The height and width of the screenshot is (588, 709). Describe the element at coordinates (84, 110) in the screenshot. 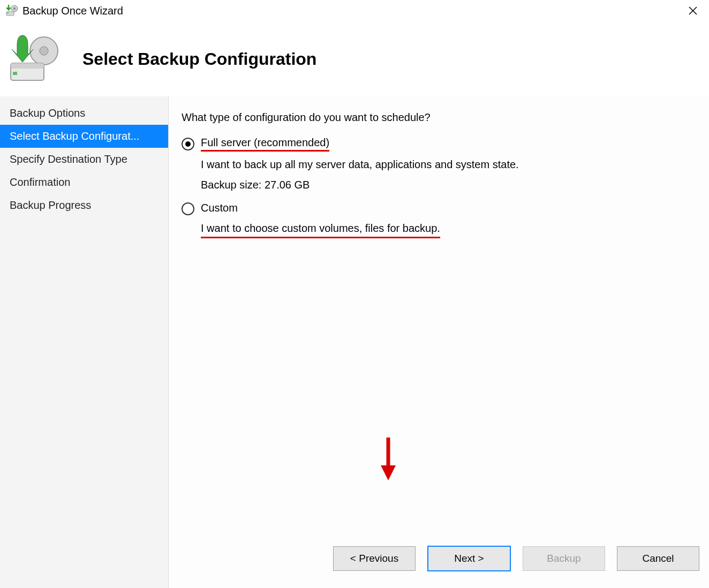

I see `sidebar-step-backup-options: Backup Options` at that location.